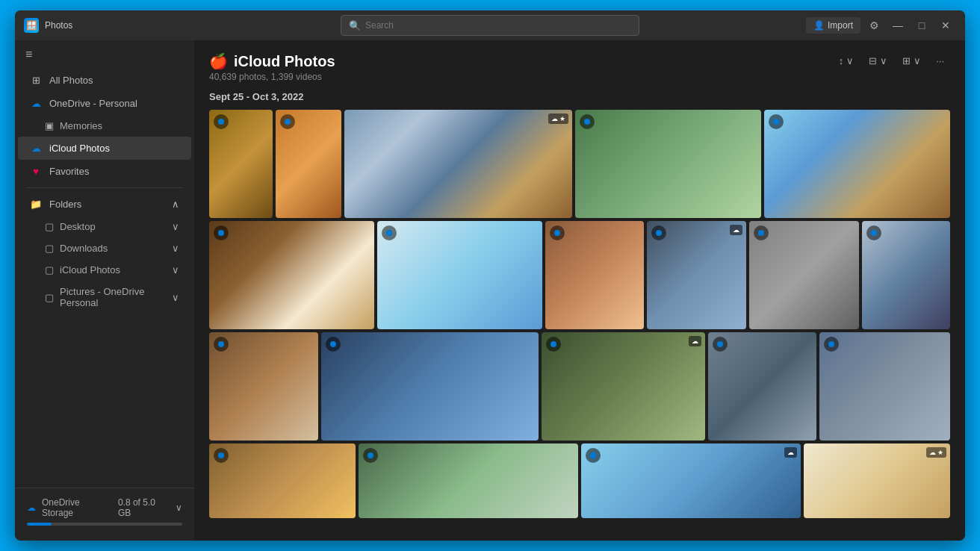 The height and width of the screenshot is (551, 980). Describe the element at coordinates (105, 103) in the screenshot. I see `sidebar-item-onedrive: ☁ OneDrive - Personal` at that location.